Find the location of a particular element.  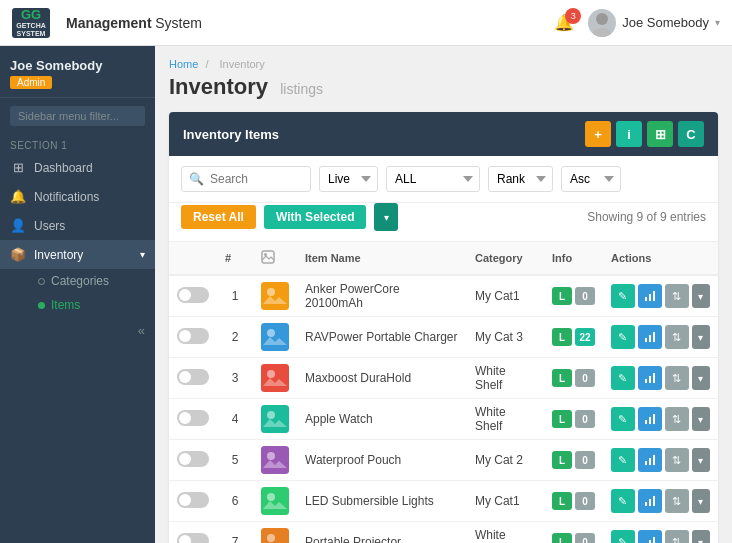

inventory-icon: 📦 is located at coordinates (18, 254).